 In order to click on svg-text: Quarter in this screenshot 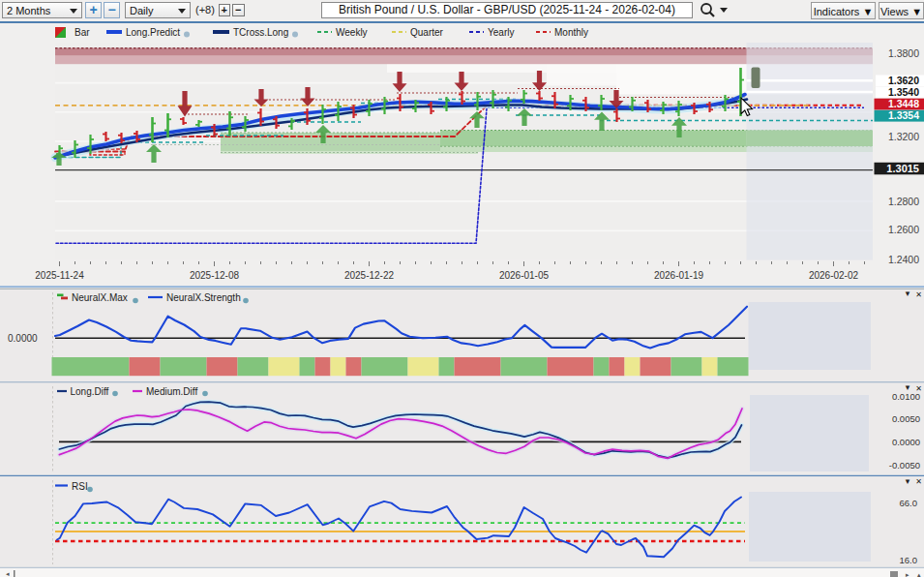, I will do `click(428, 33)`.